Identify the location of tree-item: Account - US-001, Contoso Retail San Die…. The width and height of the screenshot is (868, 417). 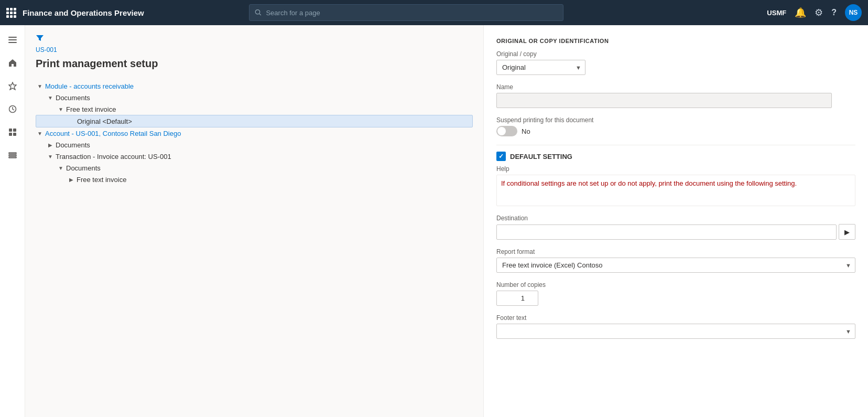
(254, 133).